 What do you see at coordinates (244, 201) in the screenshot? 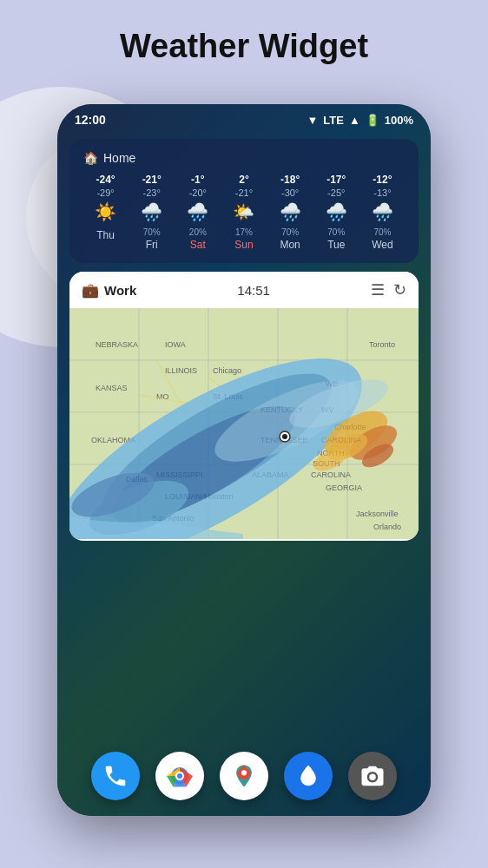
I see `weather-widget: 🏠 Home -24° -29° ☀️ Thu -21° -23° 🌧️` at bounding box center [244, 201].